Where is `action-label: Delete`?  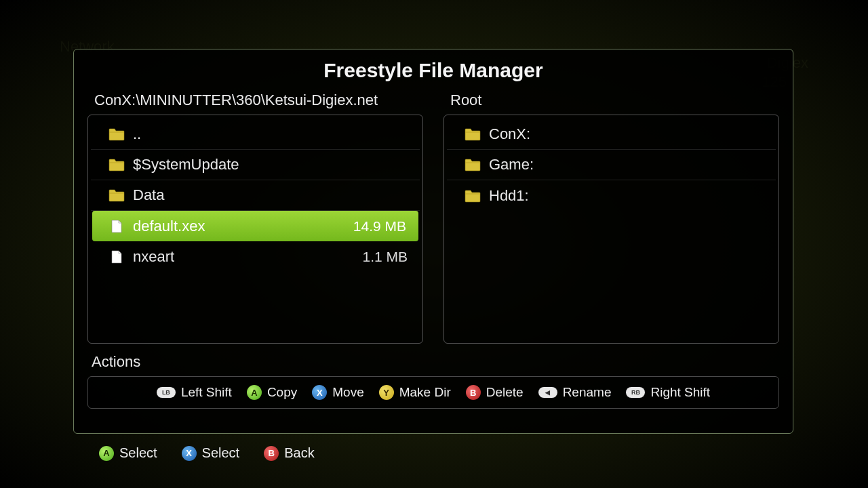
action-label: Delete is located at coordinates (505, 392).